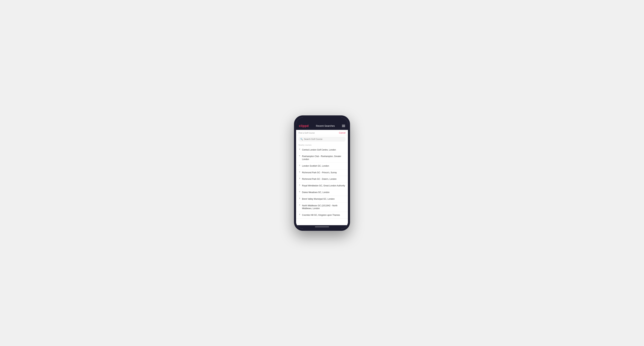  What do you see at coordinates (316, 166) in the screenshot?
I see `course-name: London Scottish GC, London` at bounding box center [316, 166].